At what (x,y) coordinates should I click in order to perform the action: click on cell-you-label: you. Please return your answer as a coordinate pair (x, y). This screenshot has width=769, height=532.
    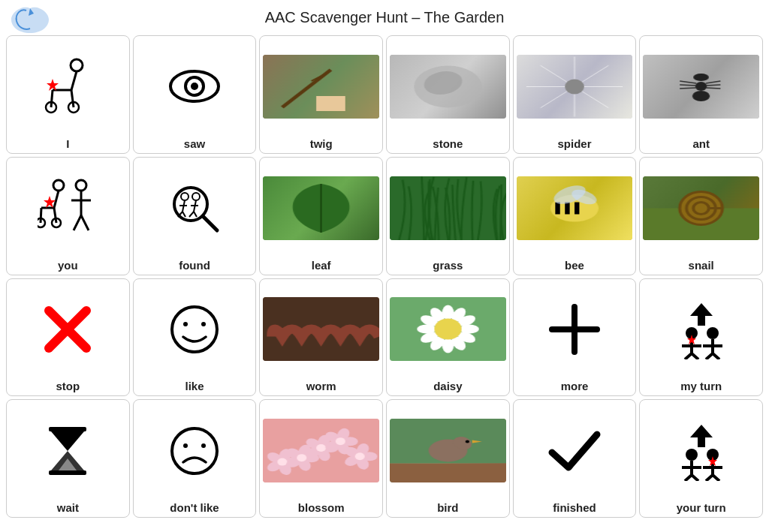
    Looking at the image, I should click on (68, 266).